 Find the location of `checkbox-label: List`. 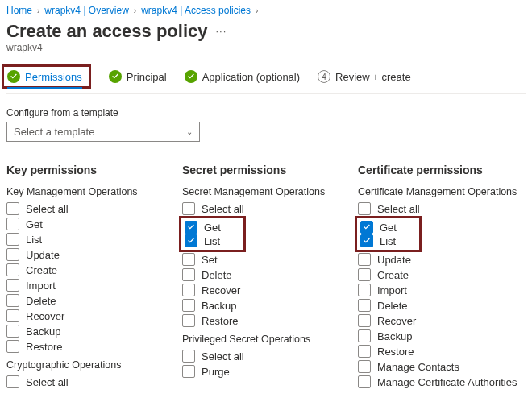

checkbox-label: List is located at coordinates (388, 242).